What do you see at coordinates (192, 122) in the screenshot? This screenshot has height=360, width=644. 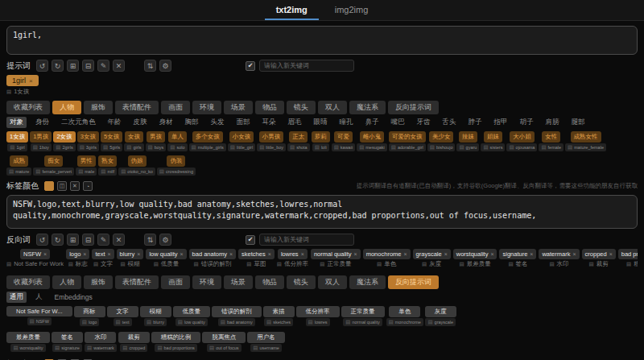 I see `subcategory-胸部: 胸部` at bounding box center [192, 122].